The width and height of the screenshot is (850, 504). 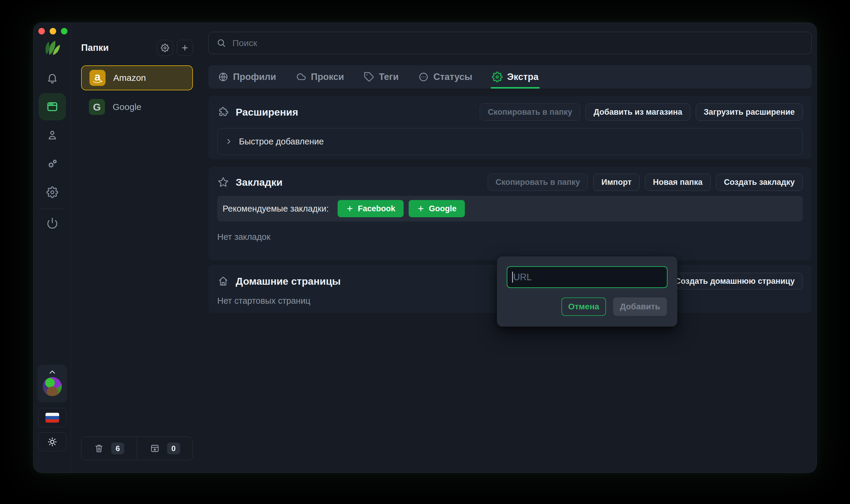 I want to click on upload-extension-button: Загрузить расширение, so click(x=749, y=112).